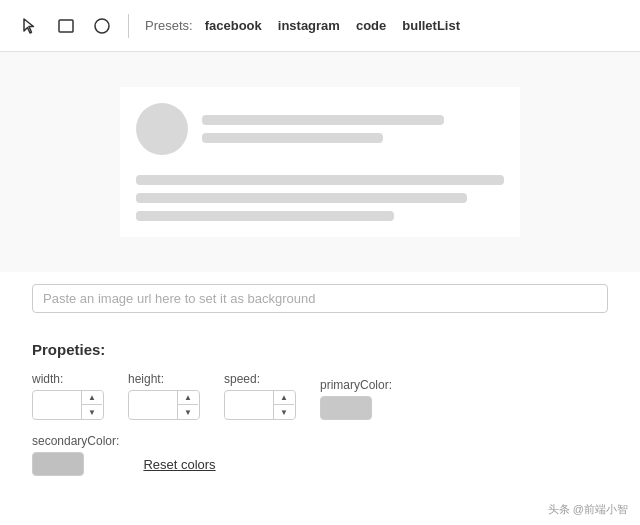 The height and width of the screenshot is (525, 640). What do you see at coordinates (153, 406) in the screenshot?
I see `height-input: 160` at bounding box center [153, 406].